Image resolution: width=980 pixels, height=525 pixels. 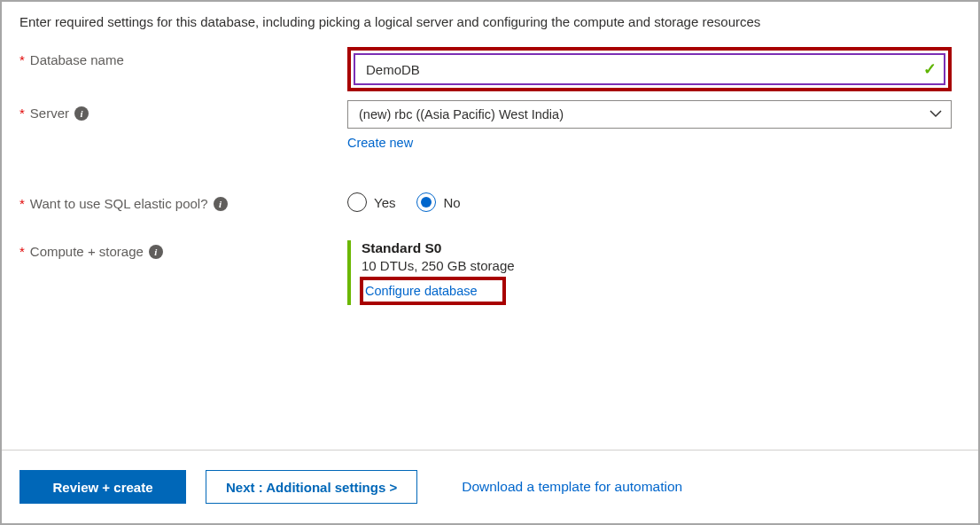 I want to click on row-compute-storage: * Compute + storage i Standard S0 10 DTU…, so click(x=490, y=271).